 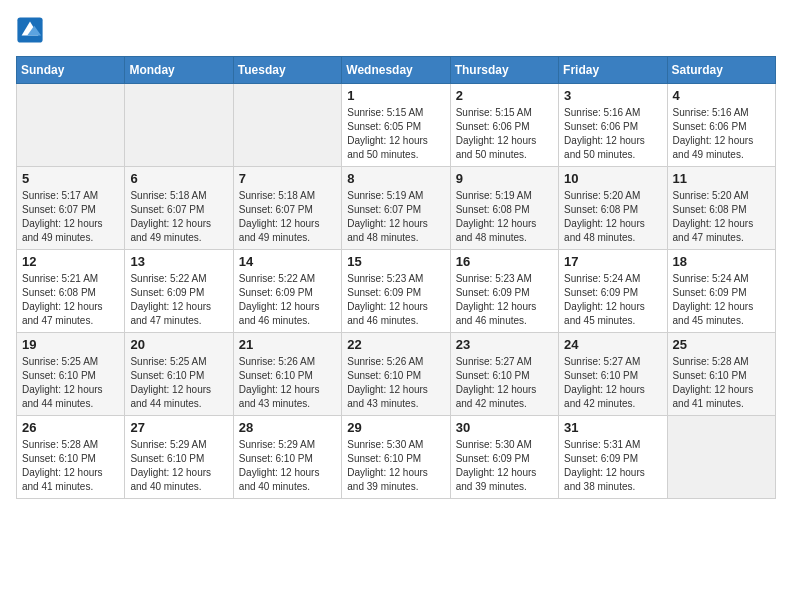 I want to click on day-number: 18, so click(x=722, y=262).